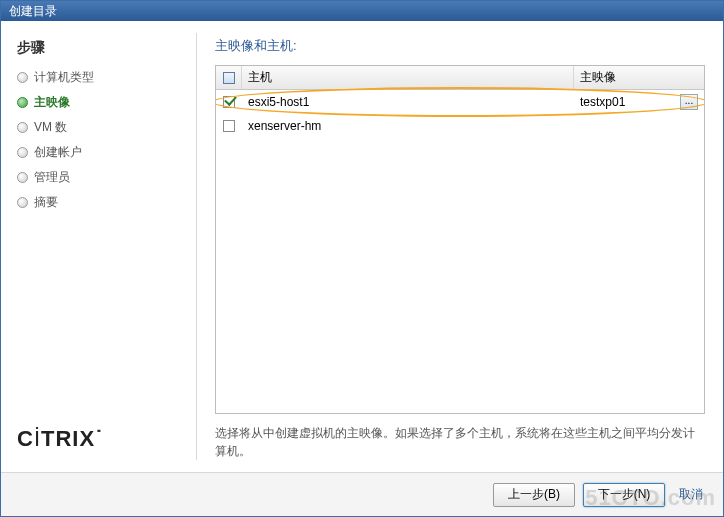  Describe the element at coordinates (534, 495) in the screenshot. I see `back-button: 上一步(B)` at that location.